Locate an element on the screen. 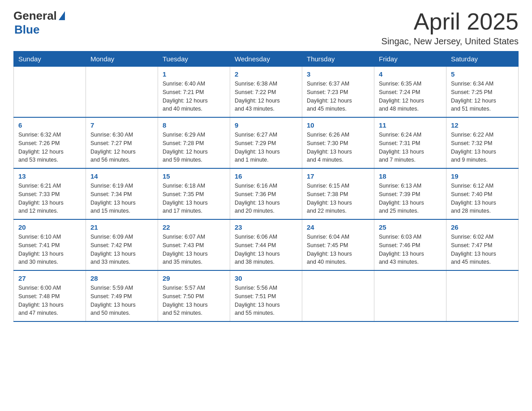 This screenshot has width=532, height=411. day-number: 3 is located at coordinates (338, 74).